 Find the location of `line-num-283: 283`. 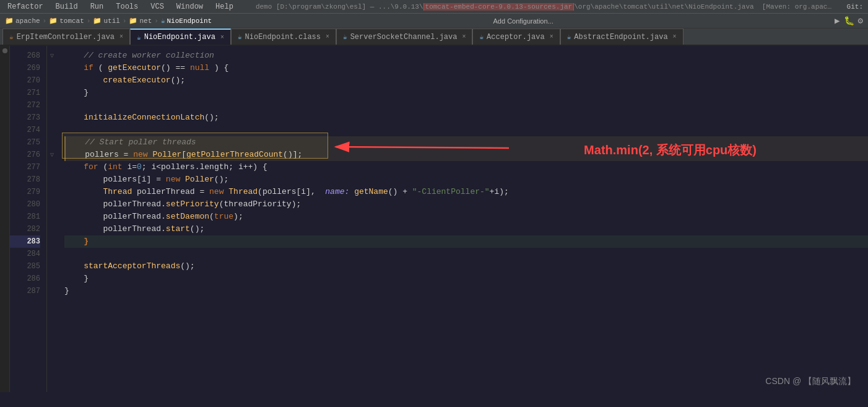

line-num-283: 283 is located at coordinates (25, 242).